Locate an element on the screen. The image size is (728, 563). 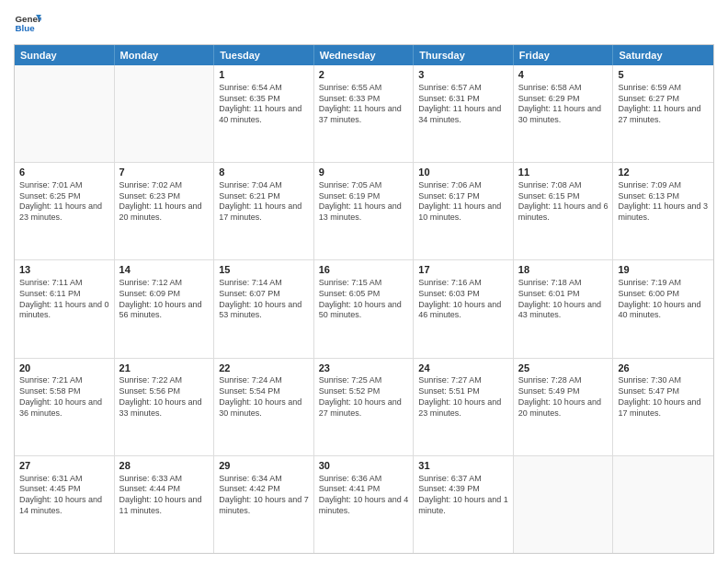
day-number: 17 is located at coordinates (463, 270).